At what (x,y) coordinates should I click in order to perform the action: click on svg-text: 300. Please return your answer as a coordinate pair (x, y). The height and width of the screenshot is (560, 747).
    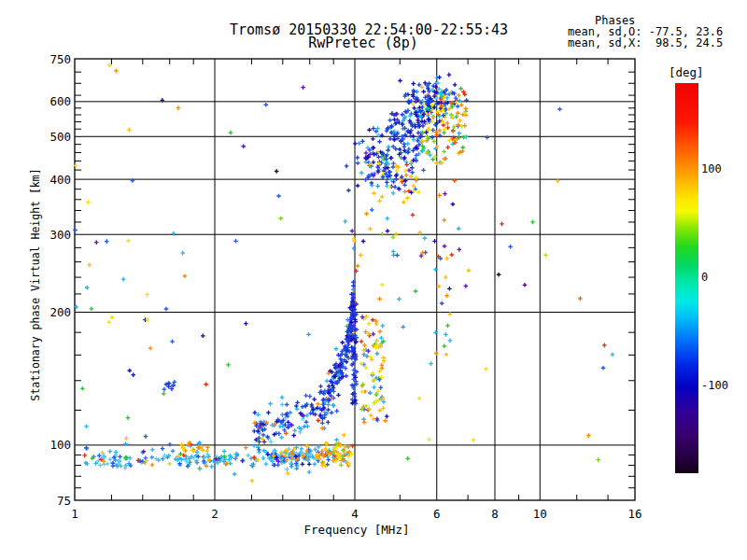
    Looking at the image, I should click on (60, 235).